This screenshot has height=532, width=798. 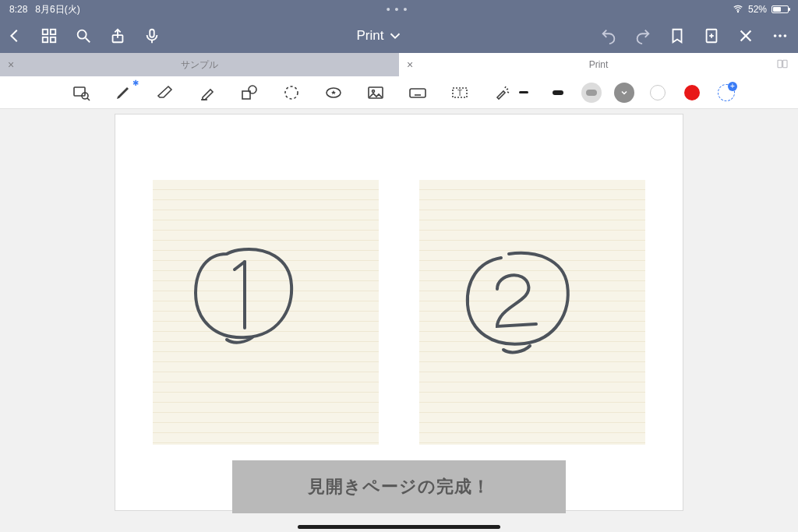 What do you see at coordinates (598, 65) in the screenshot?
I see `tab-label: Print` at bounding box center [598, 65].